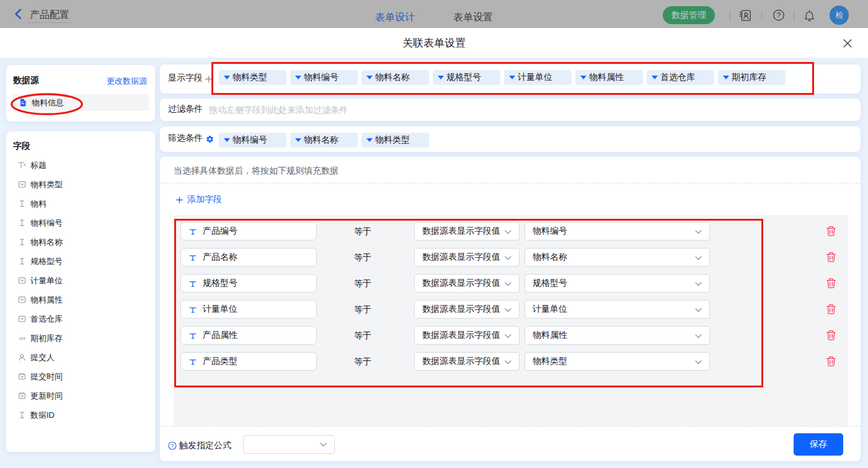 This screenshot has height=468, width=868. Describe the element at coordinates (46, 396) in the screenshot. I see `field-item-label: 更新时间` at that location.